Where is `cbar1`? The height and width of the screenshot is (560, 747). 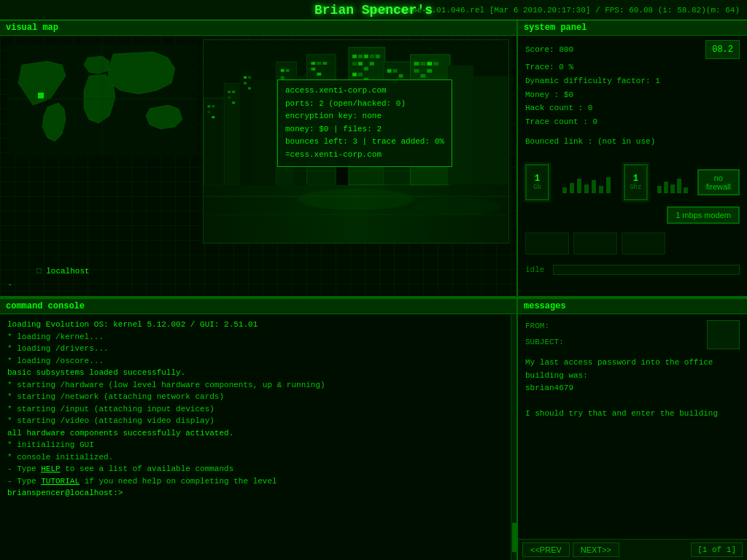 cbar1 is located at coordinates (659, 190).